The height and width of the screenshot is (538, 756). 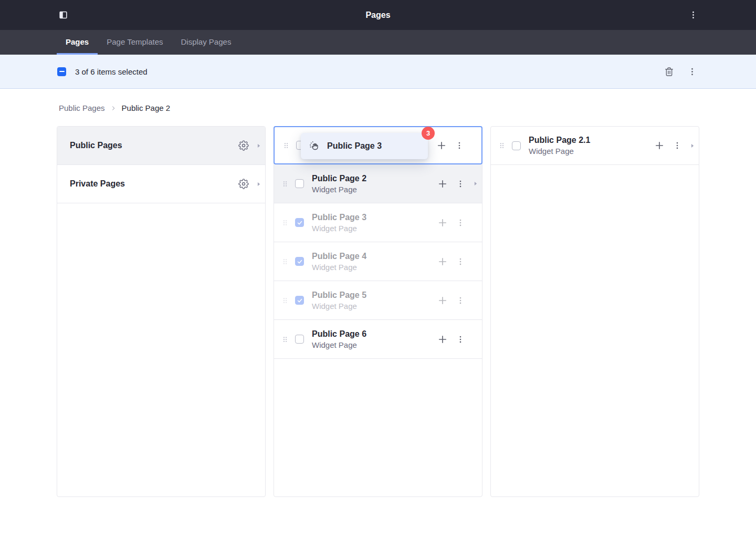 What do you see at coordinates (378, 301) in the screenshot?
I see `page-row-public-page-5: Public Page 5 Widget Page` at bounding box center [378, 301].